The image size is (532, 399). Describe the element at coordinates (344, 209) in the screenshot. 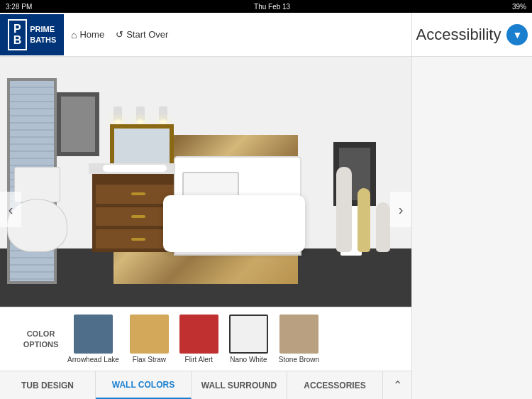

I see `vase-tall` at that location.